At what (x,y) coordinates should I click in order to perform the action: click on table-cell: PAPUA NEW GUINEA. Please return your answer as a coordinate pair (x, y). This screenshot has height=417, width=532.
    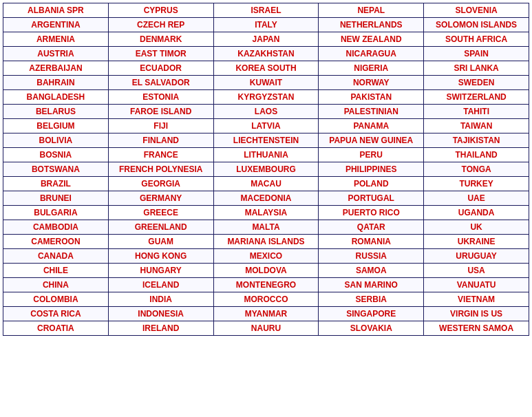
    Looking at the image, I should click on (372, 140).